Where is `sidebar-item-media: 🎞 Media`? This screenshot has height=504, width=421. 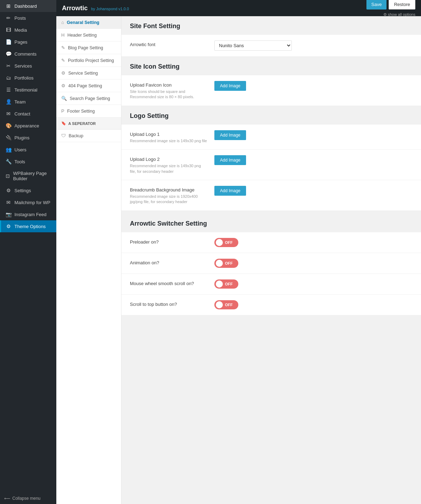
sidebar-item-media: 🎞 Media is located at coordinates (28, 30).